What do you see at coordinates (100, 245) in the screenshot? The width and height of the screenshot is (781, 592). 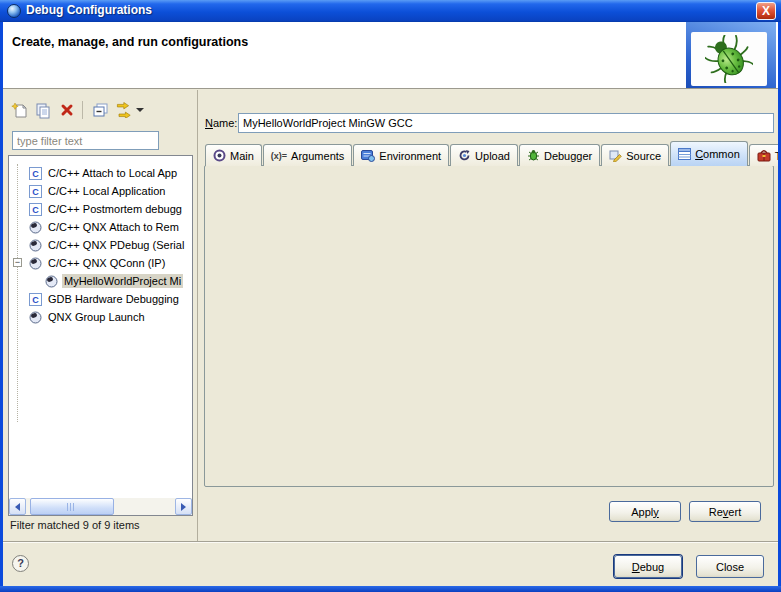 I see `tree-item-qnx-pdebug: C/C++ QNX PDebug (Serial` at bounding box center [100, 245].